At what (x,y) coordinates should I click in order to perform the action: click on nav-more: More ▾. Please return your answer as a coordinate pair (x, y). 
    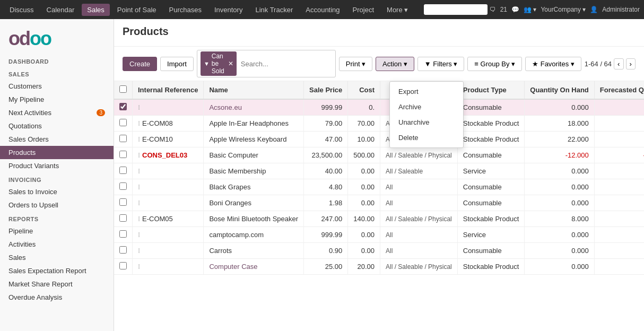
    Looking at the image, I should click on (397, 10).